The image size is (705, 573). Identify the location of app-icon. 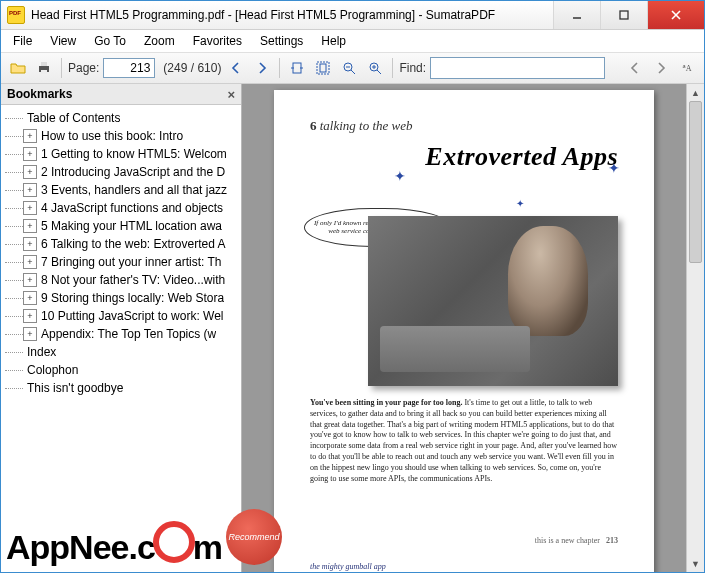
(16, 15).